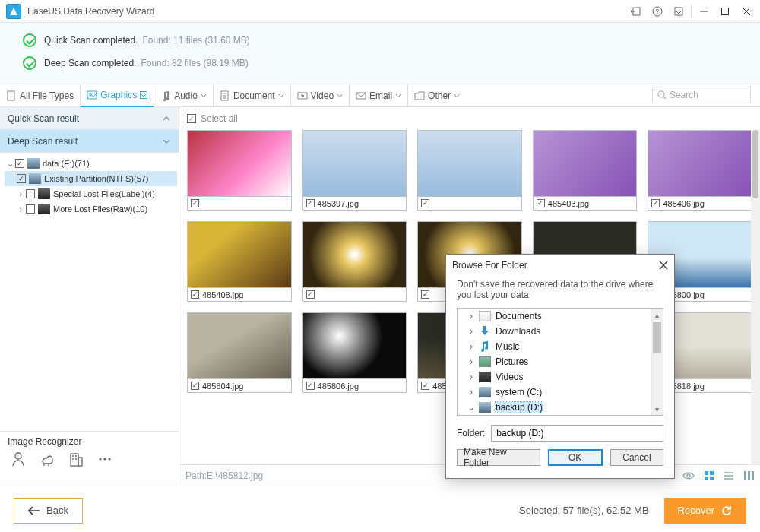 This screenshot has width=760, height=532. I want to click on thumbnail-card: 485408.jpg, so click(239, 261).